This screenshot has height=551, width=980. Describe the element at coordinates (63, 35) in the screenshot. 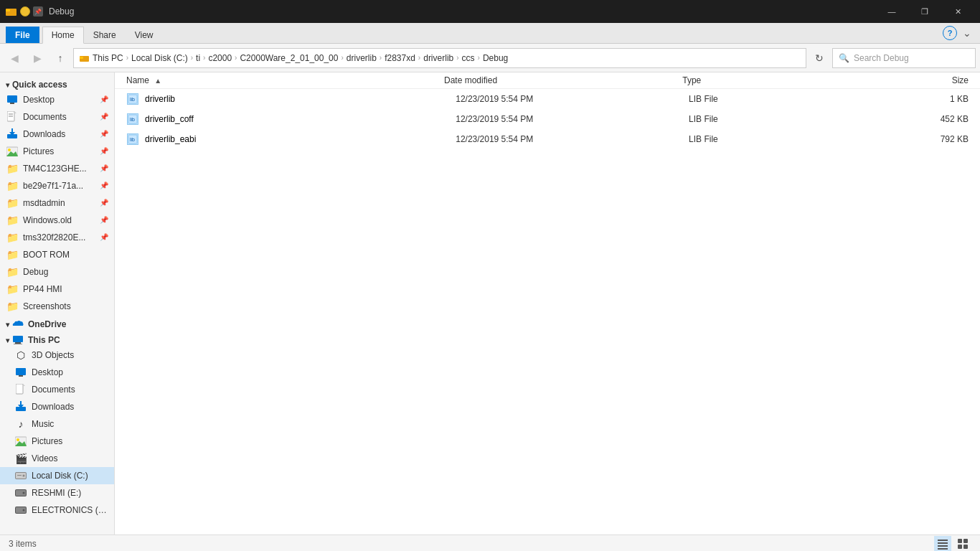

I see `tab-home: Home` at that location.